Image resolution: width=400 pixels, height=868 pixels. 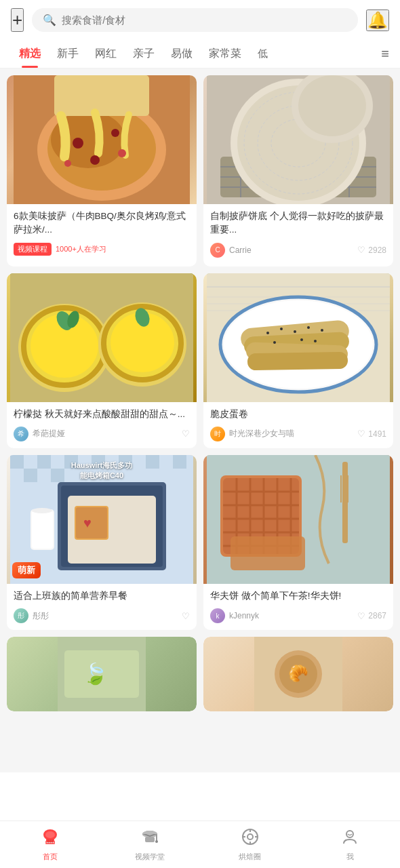 I want to click on recipe-card-pizza-base: 自制披萨饼底 个人觉得一款好吃的披萨最重要... C Carrie ♡ 2928, so click(x=298, y=171).